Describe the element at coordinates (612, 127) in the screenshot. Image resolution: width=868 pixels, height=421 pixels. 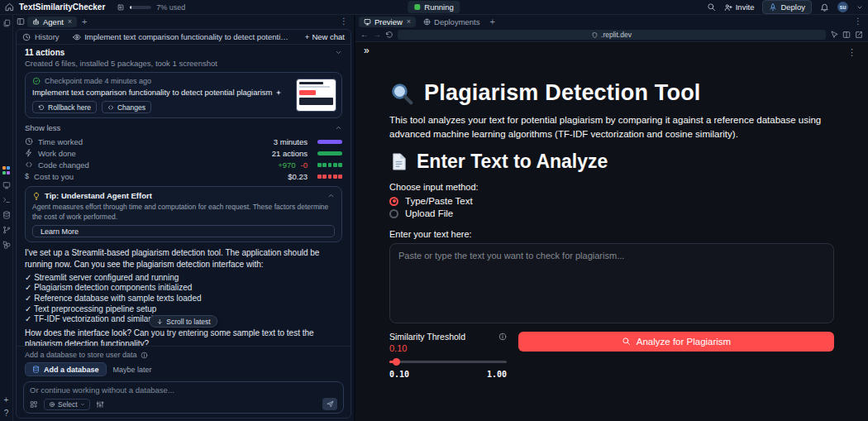
I see `app-description: This tool analyzes your text for potenti…` at that location.